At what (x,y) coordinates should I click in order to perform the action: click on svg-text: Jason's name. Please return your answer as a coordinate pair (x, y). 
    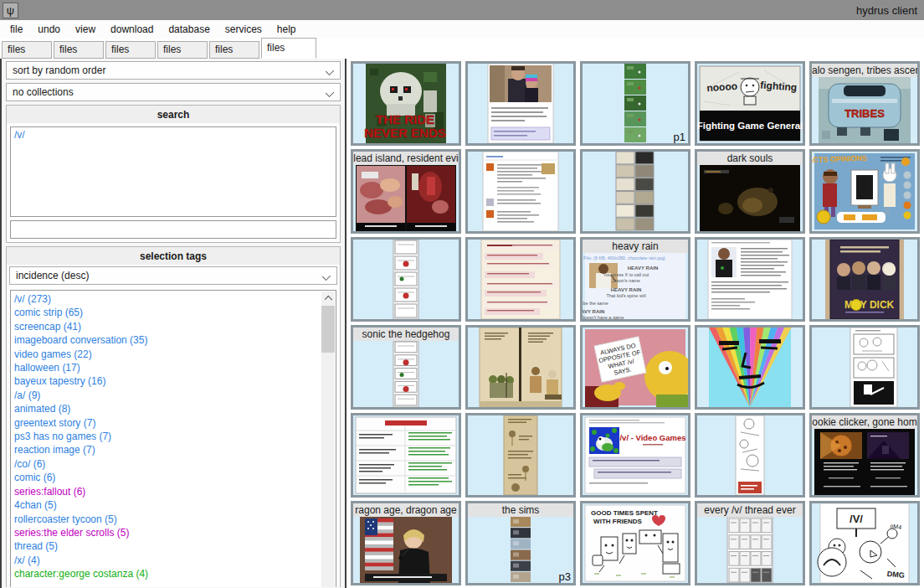
    Looking at the image, I should click on (626, 281).